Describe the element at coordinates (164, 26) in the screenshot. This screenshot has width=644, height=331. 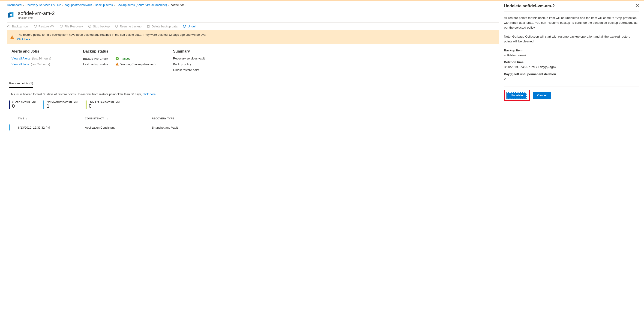
I see `toolbar-label: Delete backup data` at that location.